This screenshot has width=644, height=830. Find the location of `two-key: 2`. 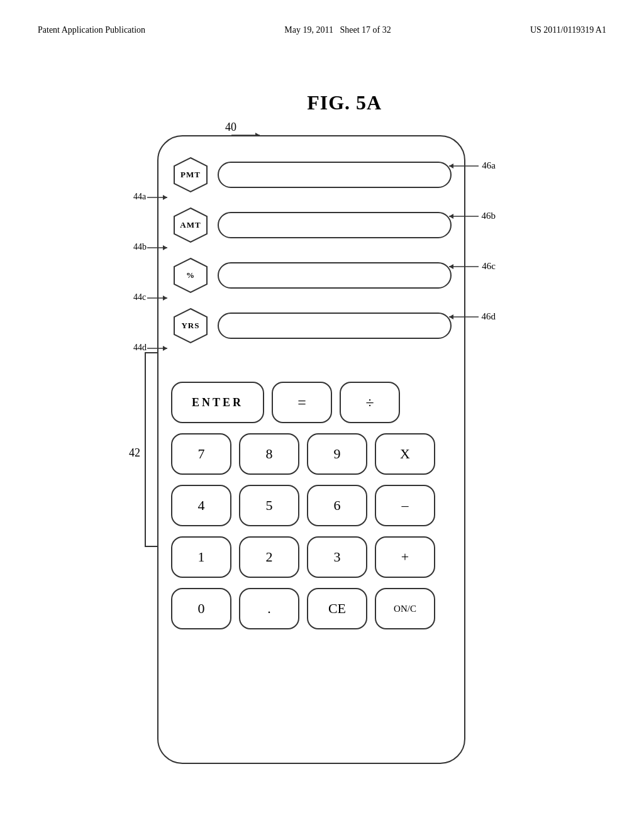

two-key: 2 is located at coordinates (269, 557).